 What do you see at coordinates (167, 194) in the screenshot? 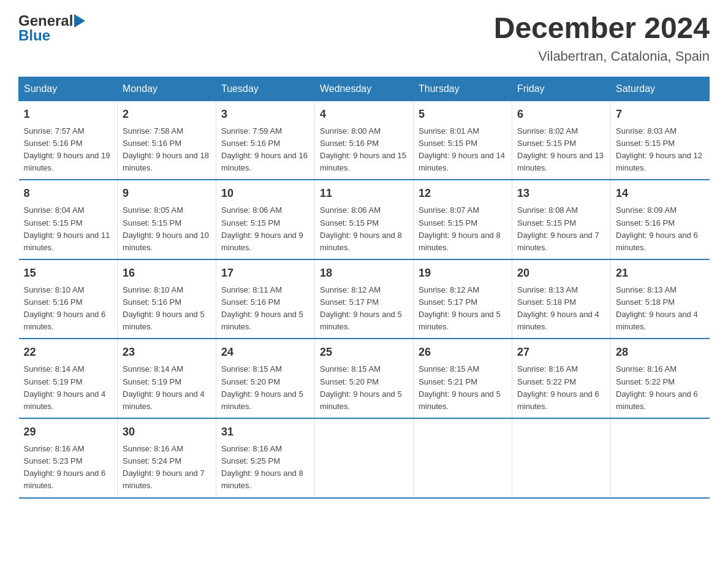
I see `day-number: 9` at bounding box center [167, 194].